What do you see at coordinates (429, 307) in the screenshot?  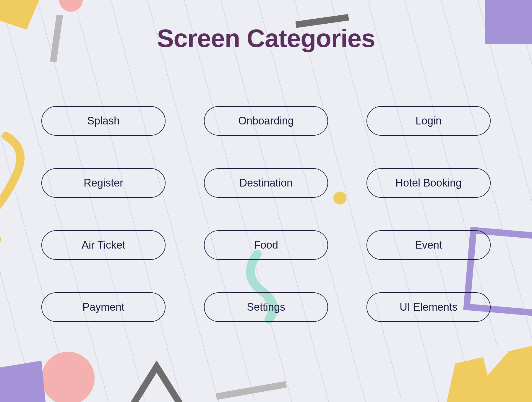 I see `category-ui-elements: UI Elements` at bounding box center [429, 307].